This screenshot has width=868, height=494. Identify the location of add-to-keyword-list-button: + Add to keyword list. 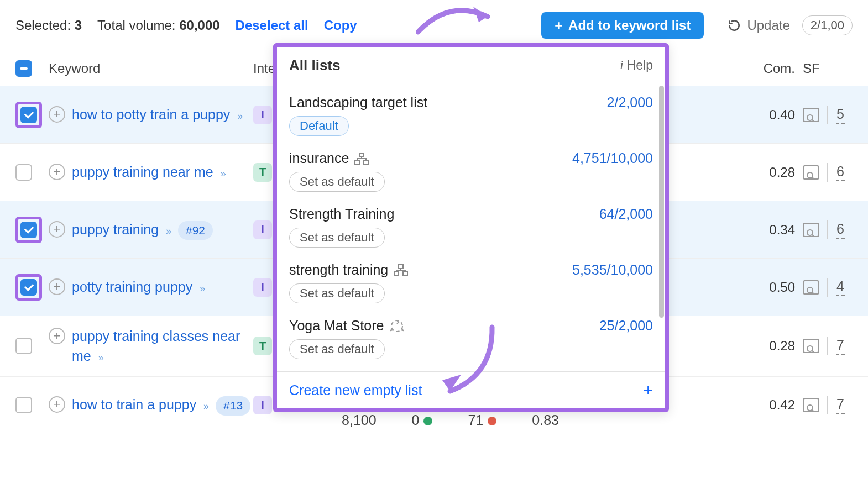
(623, 25).